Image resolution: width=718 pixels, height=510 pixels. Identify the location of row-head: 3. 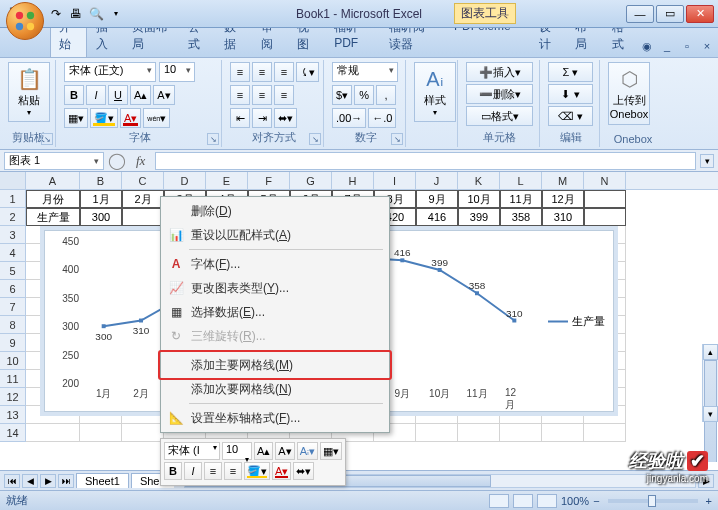
(13, 235).